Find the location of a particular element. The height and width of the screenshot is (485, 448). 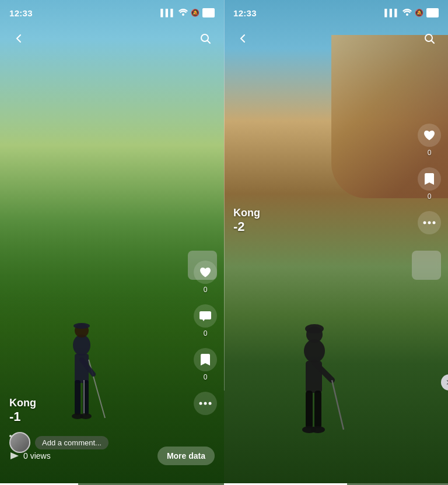

bookmark-icon-left is located at coordinates (205, 360).